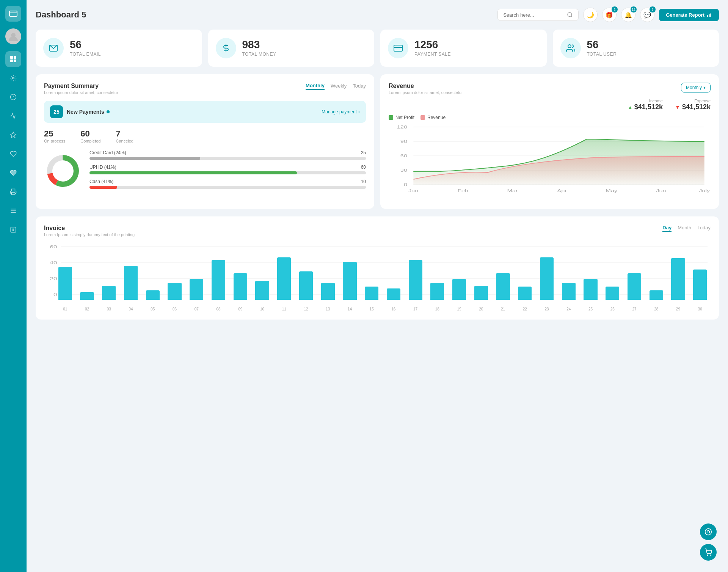  Describe the element at coordinates (630, 107) in the screenshot. I see `income-trend-icon: ▲` at that location.